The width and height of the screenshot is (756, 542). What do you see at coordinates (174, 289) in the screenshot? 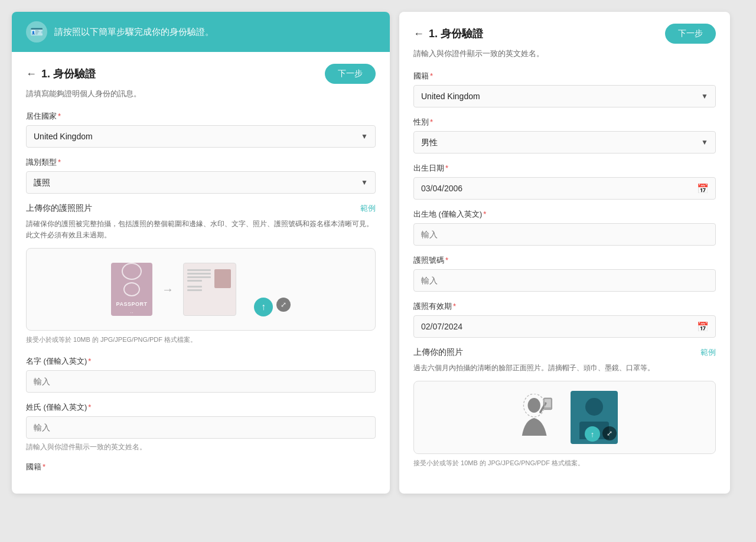
I see `passport-illustration: PASSPORT ∙∙ →` at bounding box center [174, 289].